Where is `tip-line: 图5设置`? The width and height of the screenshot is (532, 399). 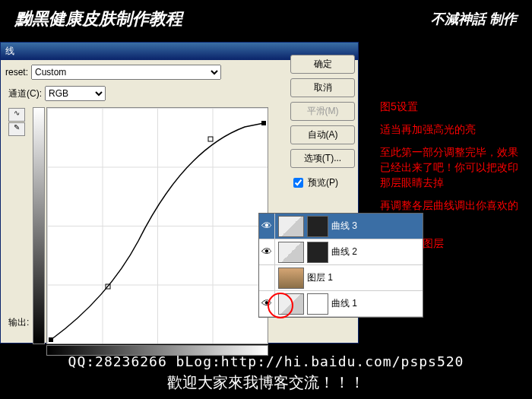
tip-line: 图5设置 is located at coordinates (452, 106).